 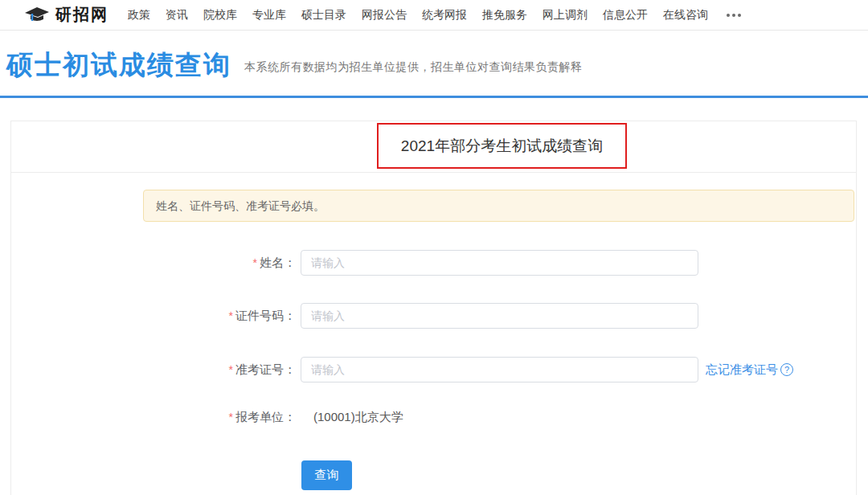 What do you see at coordinates (444, 15) in the screenshot?
I see `nav-item-unified-exam: 统考网报` at bounding box center [444, 15].